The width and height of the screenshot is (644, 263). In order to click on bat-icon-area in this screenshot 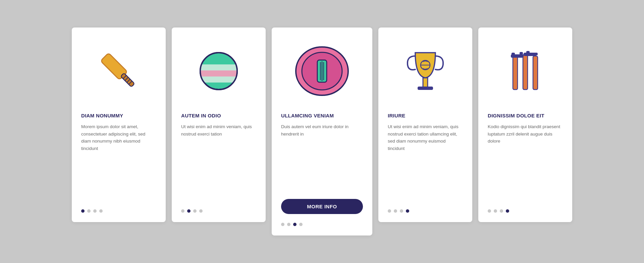, I will do `click(119, 71)`.